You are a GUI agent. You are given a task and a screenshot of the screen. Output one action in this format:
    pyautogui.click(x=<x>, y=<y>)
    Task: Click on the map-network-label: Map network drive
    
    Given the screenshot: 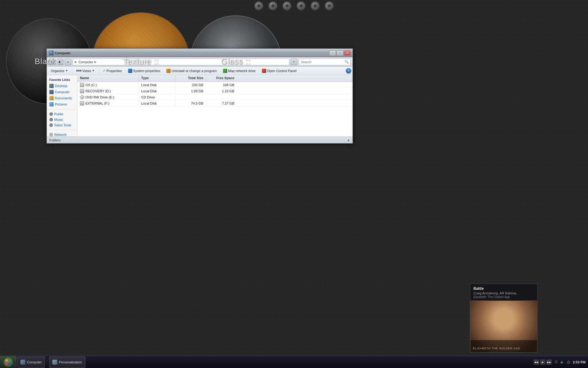 What is the action you would take?
    pyautogui.click(x=242, y=71)
    